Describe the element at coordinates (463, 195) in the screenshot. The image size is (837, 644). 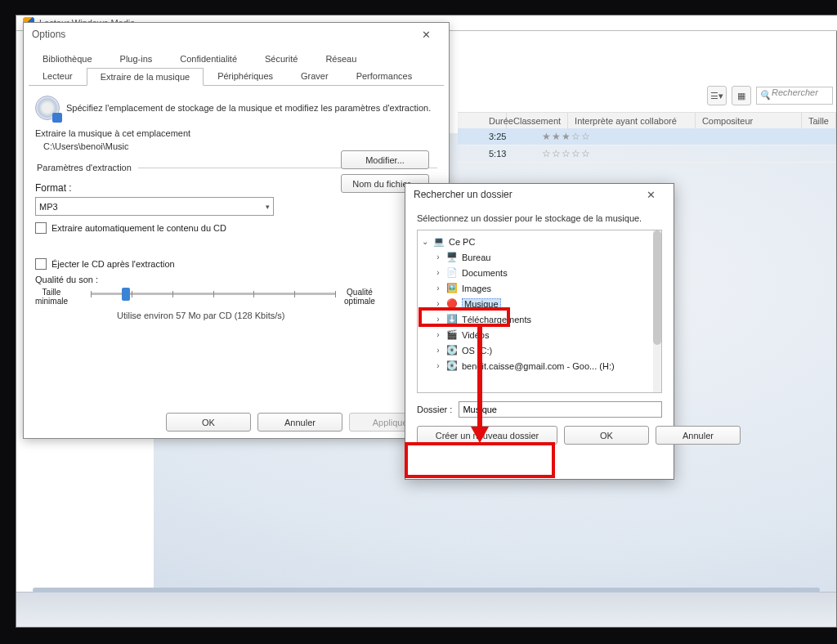
I see `browse-title: Rechercher un dossier` at that location.